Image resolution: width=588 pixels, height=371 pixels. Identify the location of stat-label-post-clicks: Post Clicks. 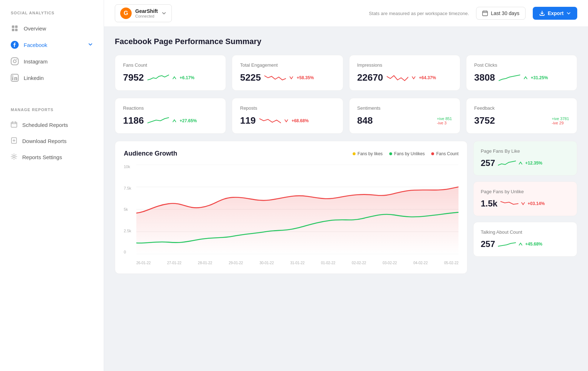
(522, 65).